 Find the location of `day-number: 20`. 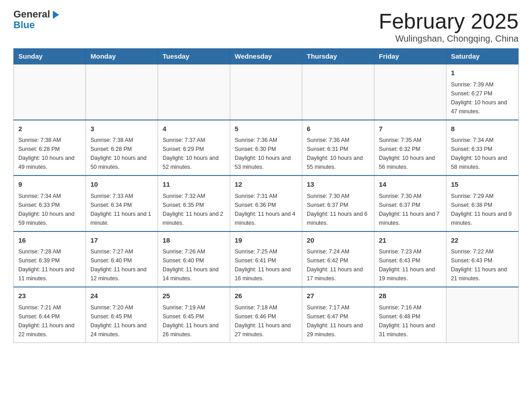

day-number: 20 is located at coordinates (338, 241).